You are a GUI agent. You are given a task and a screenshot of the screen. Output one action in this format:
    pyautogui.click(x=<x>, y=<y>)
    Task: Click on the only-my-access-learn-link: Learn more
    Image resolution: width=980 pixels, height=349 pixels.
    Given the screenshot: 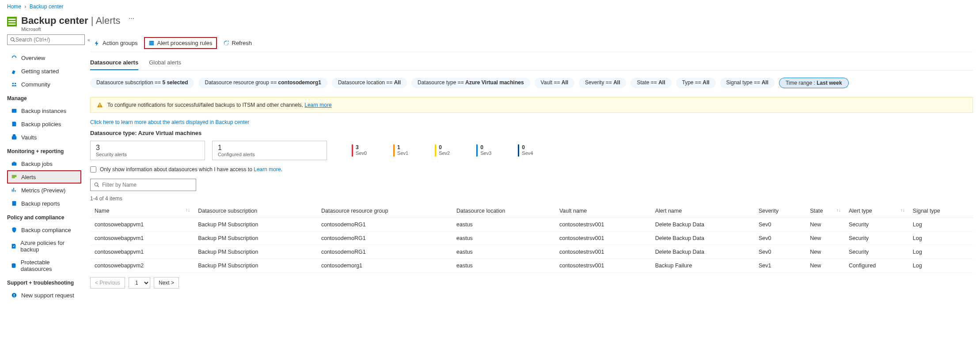 What is the action you would take?
    pyautogui.click(x=267, y=169)
    